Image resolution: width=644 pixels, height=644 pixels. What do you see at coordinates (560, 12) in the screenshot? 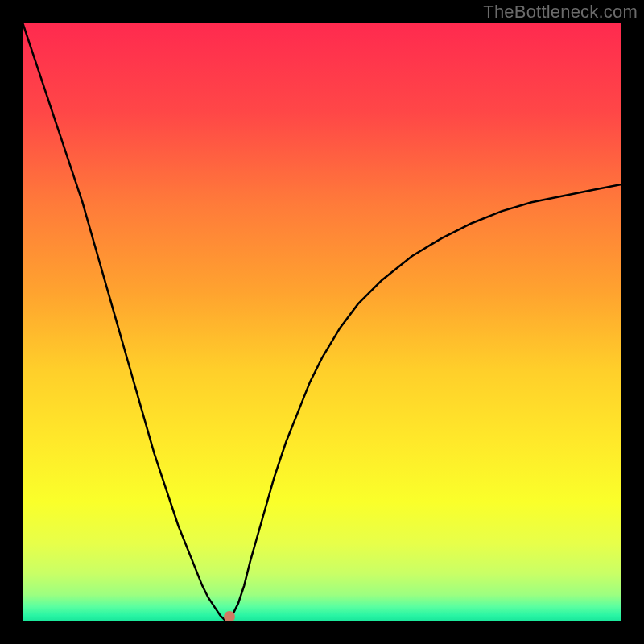
I see `watermark-text: TheBottleneck.com` at bounding box center [560, 12].